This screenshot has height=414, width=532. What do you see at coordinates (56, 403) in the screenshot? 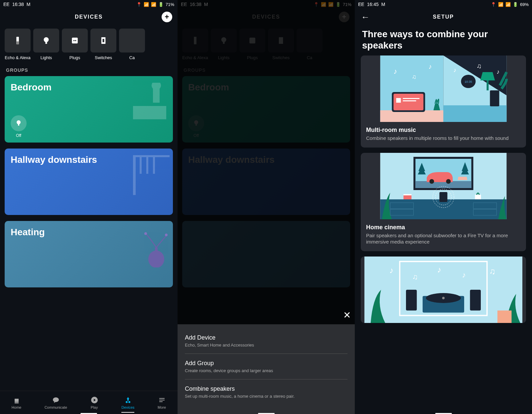
I see `nav-communicate: Communicate` at bounding box center [56, 403].